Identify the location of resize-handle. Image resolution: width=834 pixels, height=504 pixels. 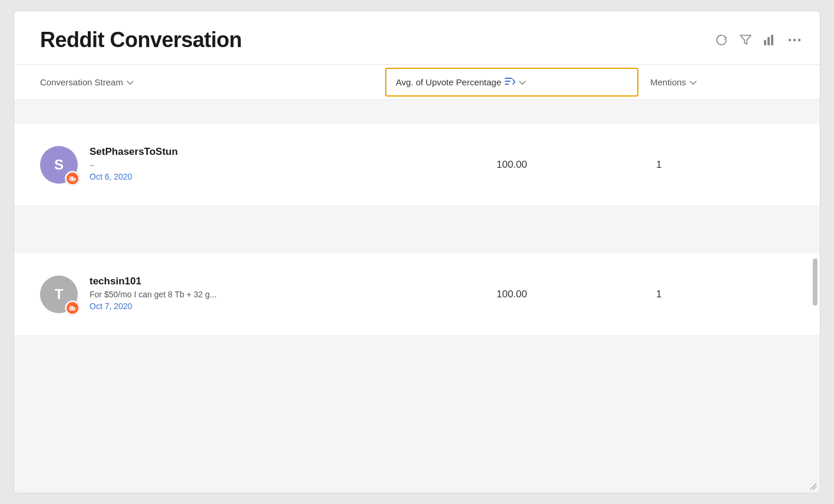
(813, 486).